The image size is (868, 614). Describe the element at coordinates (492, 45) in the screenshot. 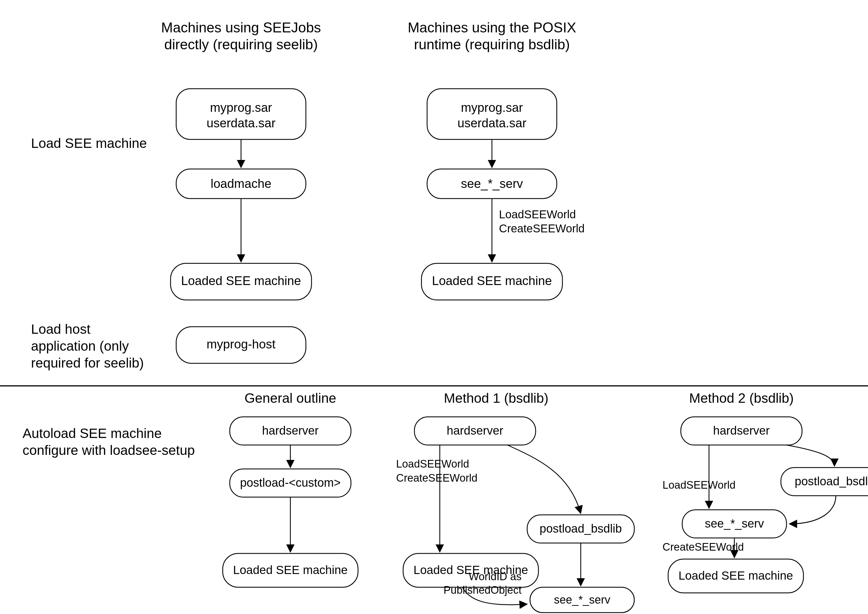

I see `col-header-posix-2: runtime (requiring bsdlib)` at that location.